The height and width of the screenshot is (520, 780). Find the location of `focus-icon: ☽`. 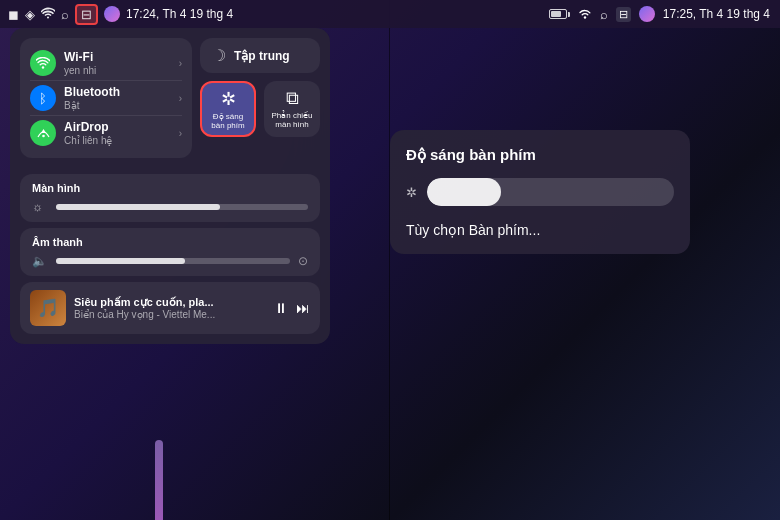

focus-icon: ☽ is located at coordinates (219, 56).